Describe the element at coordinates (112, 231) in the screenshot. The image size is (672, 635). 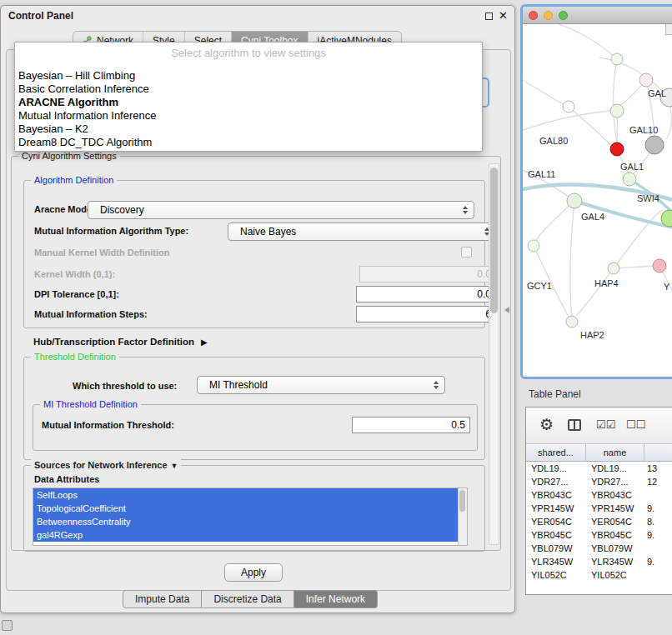
I see `mi-algorithm-type-label: Mutual Information Algorithm Type:` at that location.